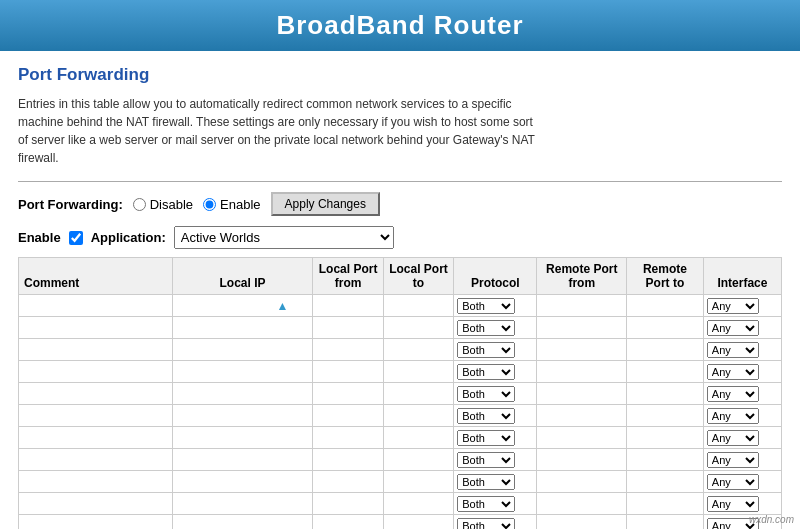 This screenshot has height=529, width=800. Describe the element at coordinates (96, 306) in the screenshot. I see `comment-input` at that location.